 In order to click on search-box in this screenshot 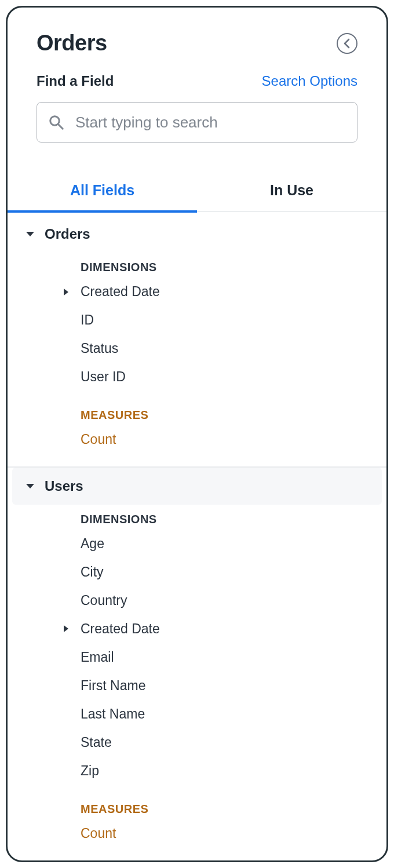, I will do `click(197, 122)`.